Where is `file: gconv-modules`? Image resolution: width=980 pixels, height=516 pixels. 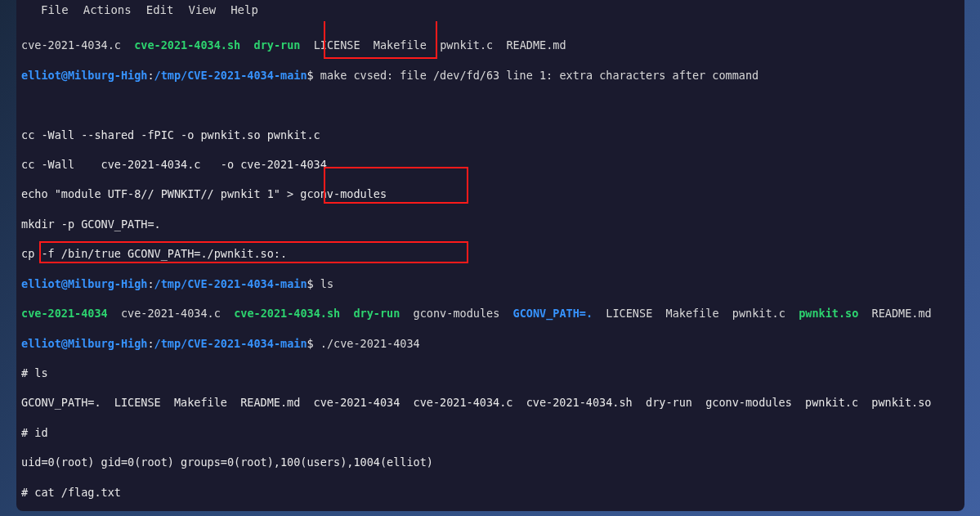
file: gconv-modules is located at coordinates (457, 313).